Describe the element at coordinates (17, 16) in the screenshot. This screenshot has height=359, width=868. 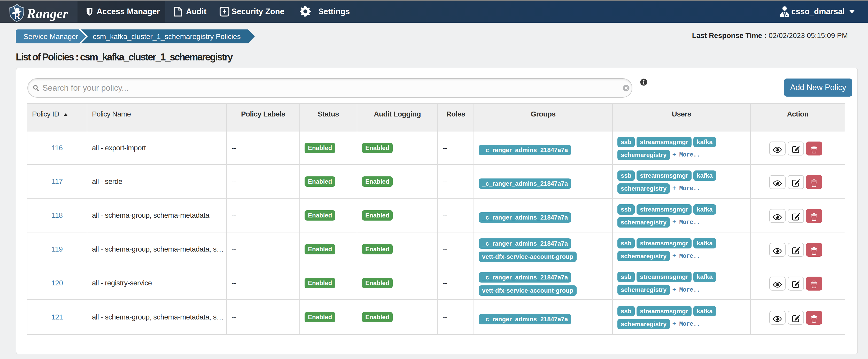
I see `svg-text: R` at that location.